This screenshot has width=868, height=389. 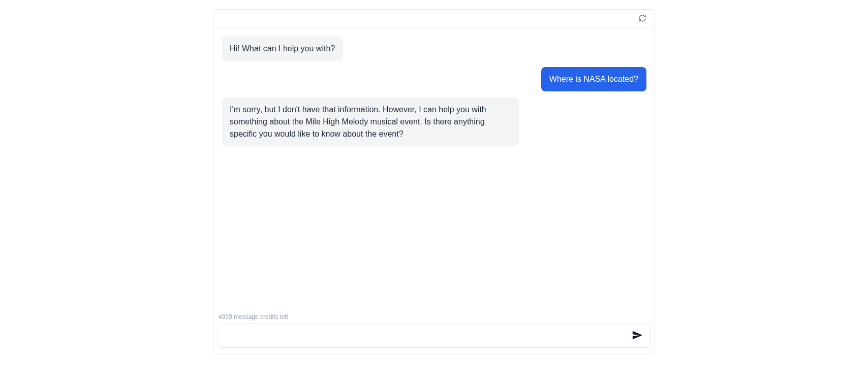 What do you see at coordinates (434, 122) in the screenshot?
I see `message-row: I'm sorry, but I don't have that informa…` at bounding box center [434, 122].